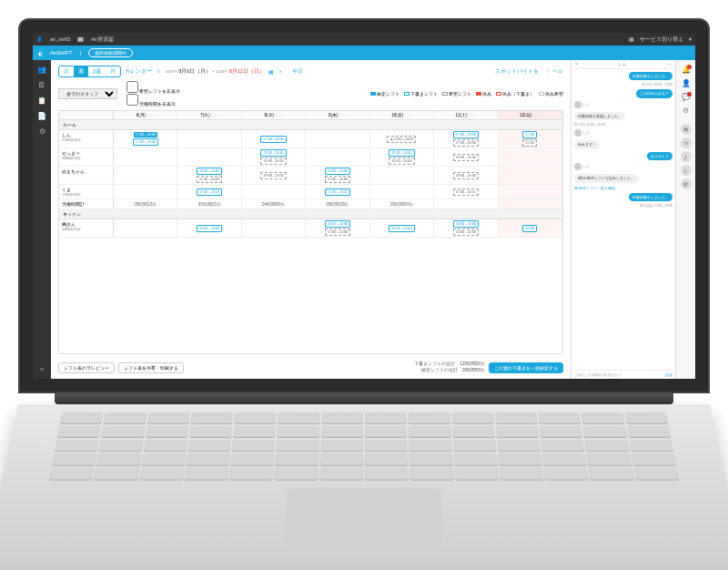 This screenshot has width=728, height=570. What do you see at coordinates (86, 204) in the screenshot?
I see `staff-name-cell: 労働時間計` at bounding box center [86, 204].